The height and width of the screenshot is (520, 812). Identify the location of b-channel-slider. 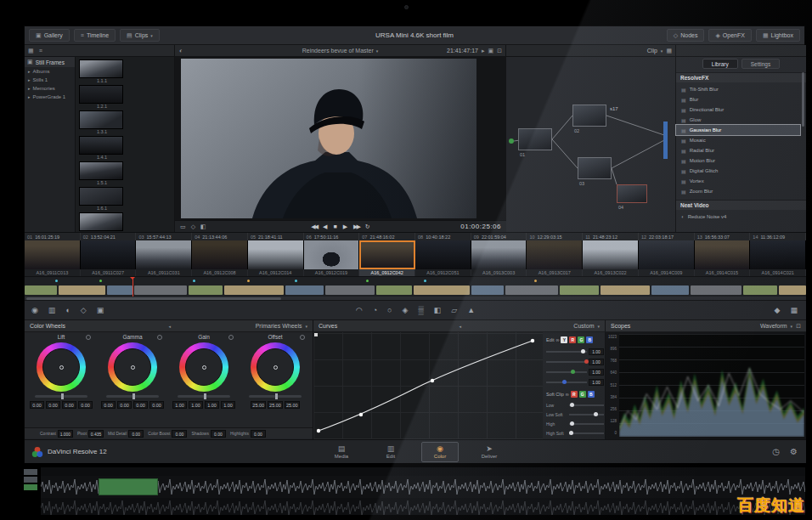
(567, 382).